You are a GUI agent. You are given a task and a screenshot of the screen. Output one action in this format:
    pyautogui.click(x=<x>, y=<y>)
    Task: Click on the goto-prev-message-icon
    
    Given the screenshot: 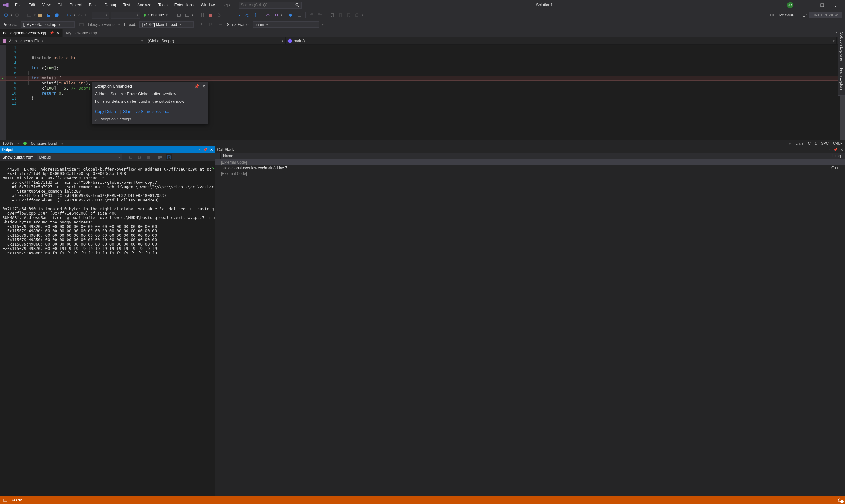 What is the action you would take?
    pyautogui.click(x=131, y=157)
    